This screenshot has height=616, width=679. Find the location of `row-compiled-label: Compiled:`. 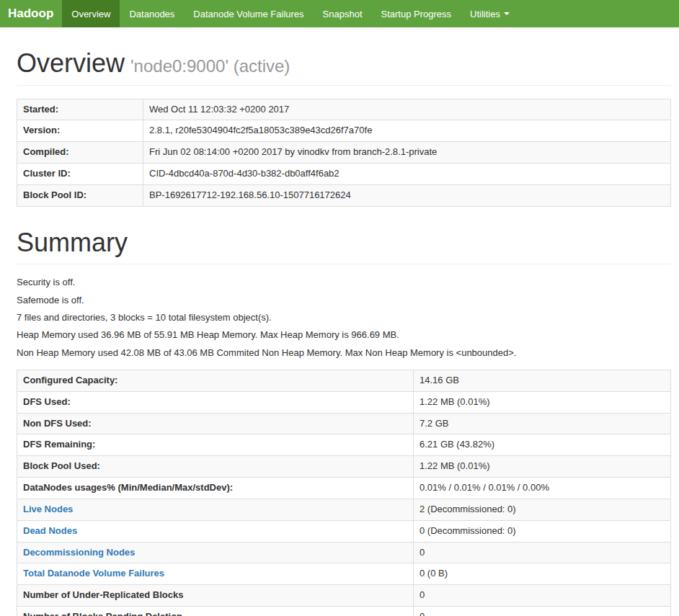

row-compiled-label: Compiled: is located at coordinates (81, 153).